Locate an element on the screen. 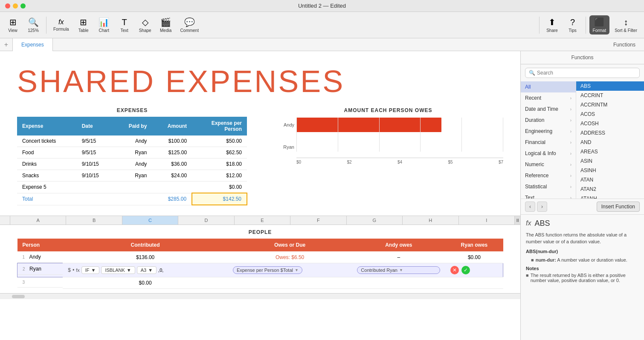  table-row: Drinks 9/10/15 Andy $36.00 $18.00 is located at coordinates (132, 164).